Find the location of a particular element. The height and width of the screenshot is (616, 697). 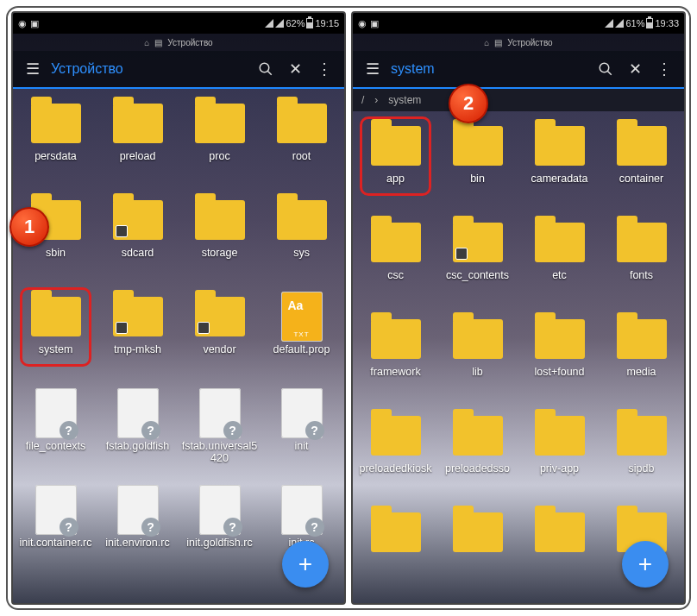

item-label: persdata is located at coordinates (55, 156).